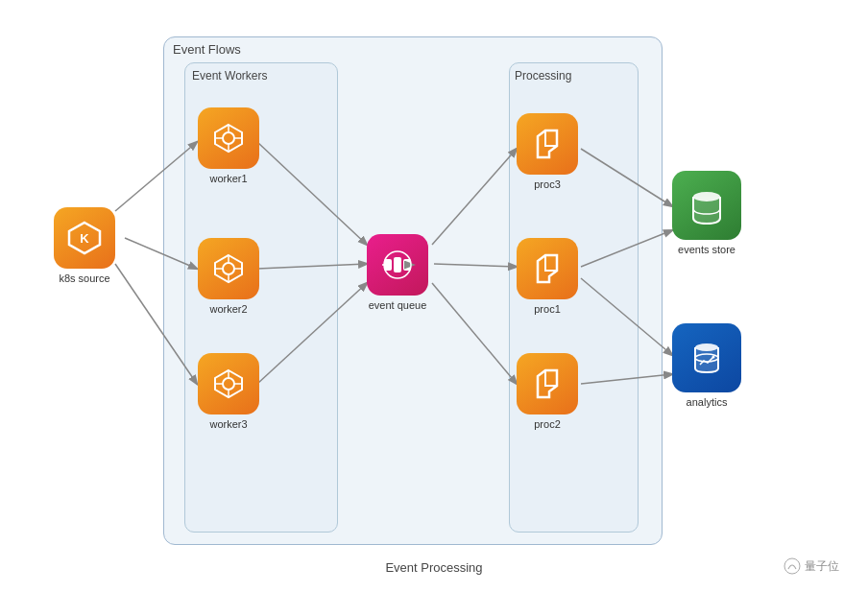 The width and height of the screenshot is (868, 592). What do you see at coordinates (84, 238) in the screenshot?
I see `k8s-source-icon: K` at bounding box center [84, 238].